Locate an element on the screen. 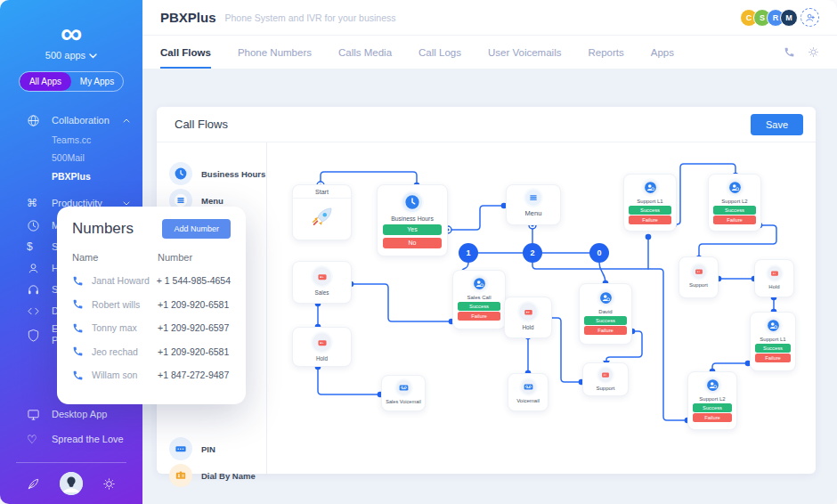 The image size is (837, 504). flow-node-business-hours: Business Hours Yes No is located at coordinates (412, 221).